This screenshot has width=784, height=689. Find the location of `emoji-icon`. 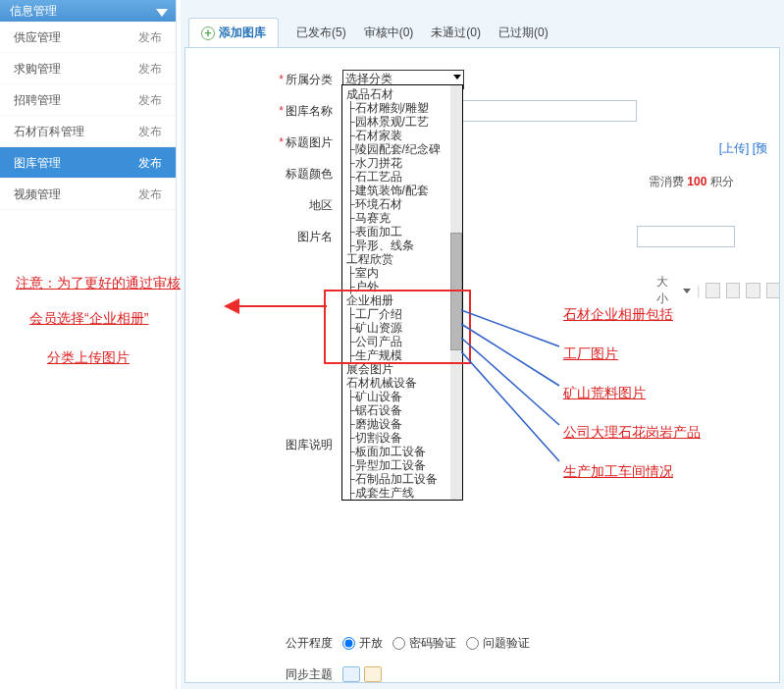

emoji-icon is located at coordinates (733, 291).